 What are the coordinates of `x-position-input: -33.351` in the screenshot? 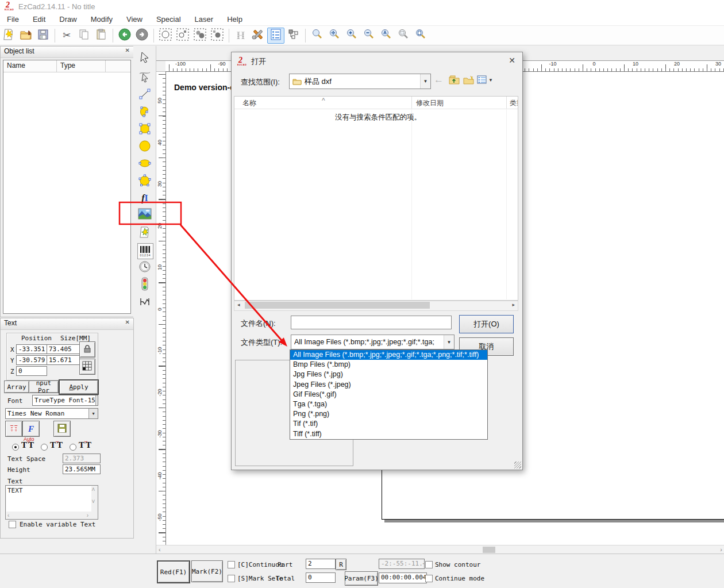 It's located at (32, 349).